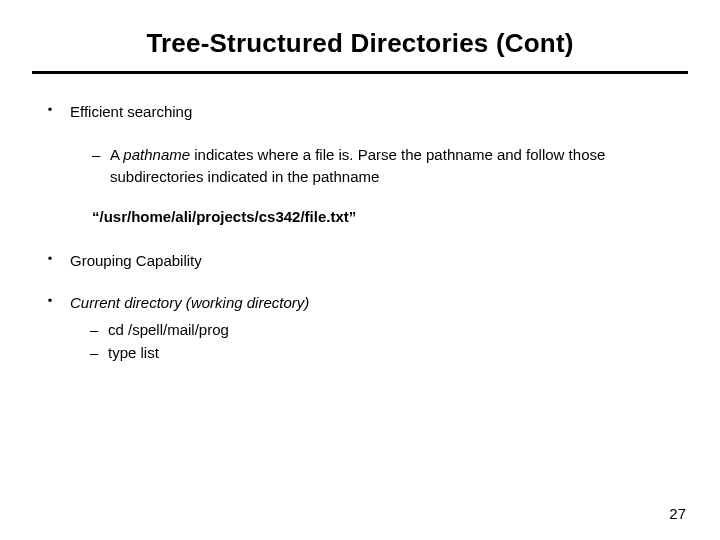  Describe the element at coordinates (369, 112) in the screenshot. I see `bullet-1-text: Efficient searching` at that location.